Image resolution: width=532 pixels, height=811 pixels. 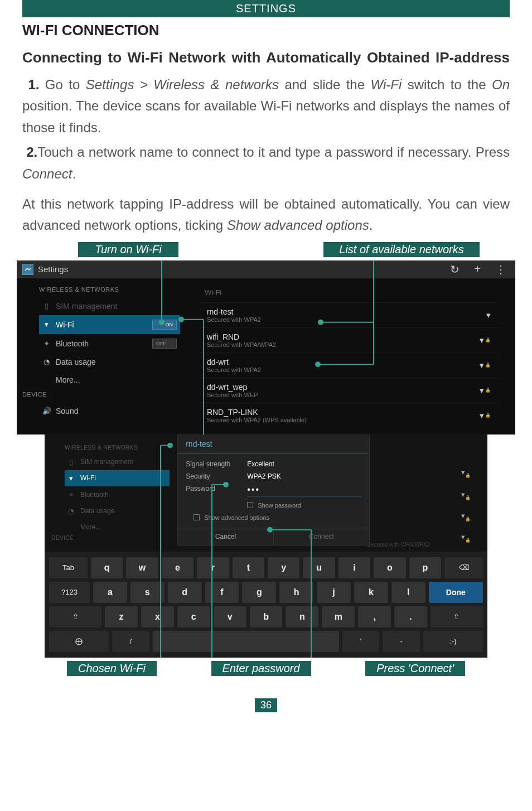 What do you see at coordinates (28, 269) in the screenshot?
I see `settings-app-icon` at bounding box center [28, 269].